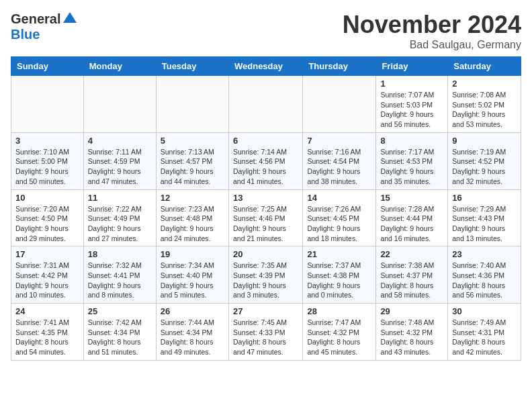 The image size is (532, 411). I want to click on day-info: Sunrise: 7:17 AMSunset: 4:53 PMDaylight:…, so click(412, 167).